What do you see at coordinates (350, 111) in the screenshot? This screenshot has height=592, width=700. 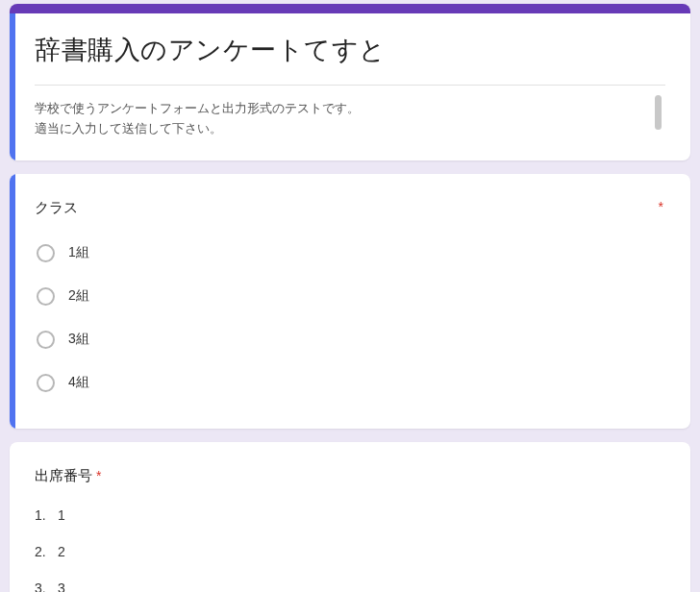 I see `description-wrap: 学校で使うアンケートフォームと出力形式のテストです。 適当に入力して送信して下さ…` at bounding box center [350, 111].